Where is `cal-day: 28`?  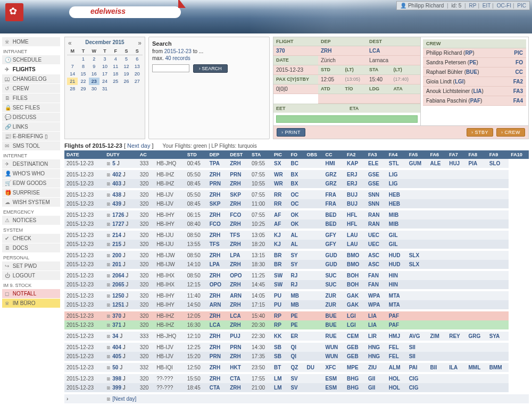 cal-day: 28 is located at coordinates (72, 89).